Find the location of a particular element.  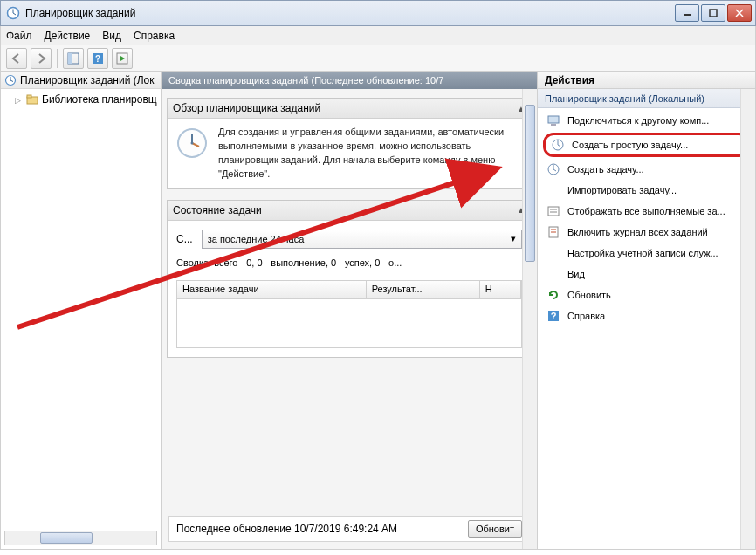

menu-action: Действие is located at coordinates (68, 36).